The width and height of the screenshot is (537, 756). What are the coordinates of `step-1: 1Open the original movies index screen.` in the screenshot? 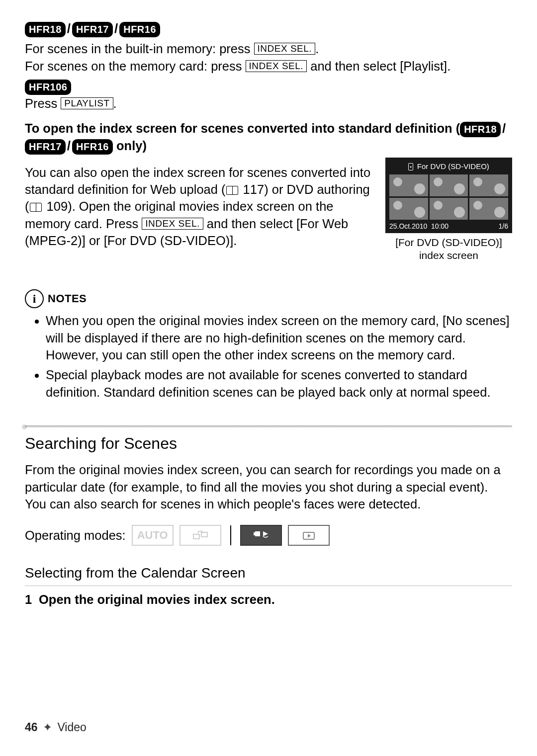 It's located at (268, 599).